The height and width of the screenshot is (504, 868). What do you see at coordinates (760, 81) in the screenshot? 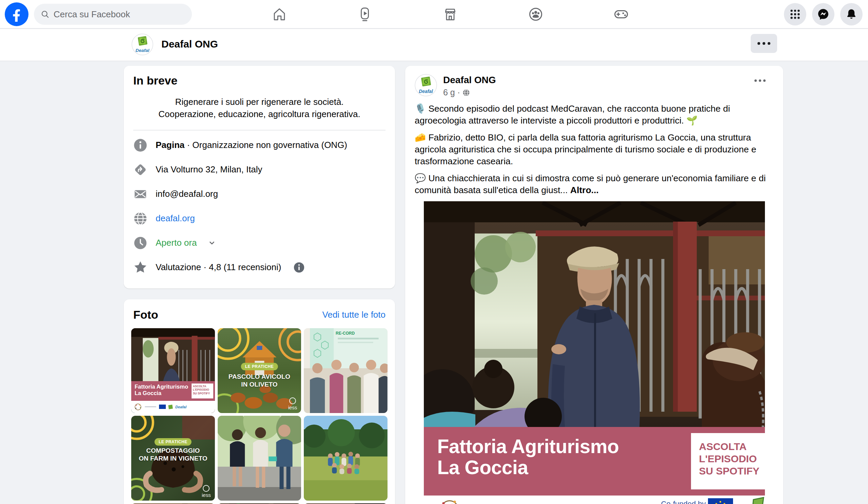
I see `post-more-options-button` at bounding box center [760, 81].